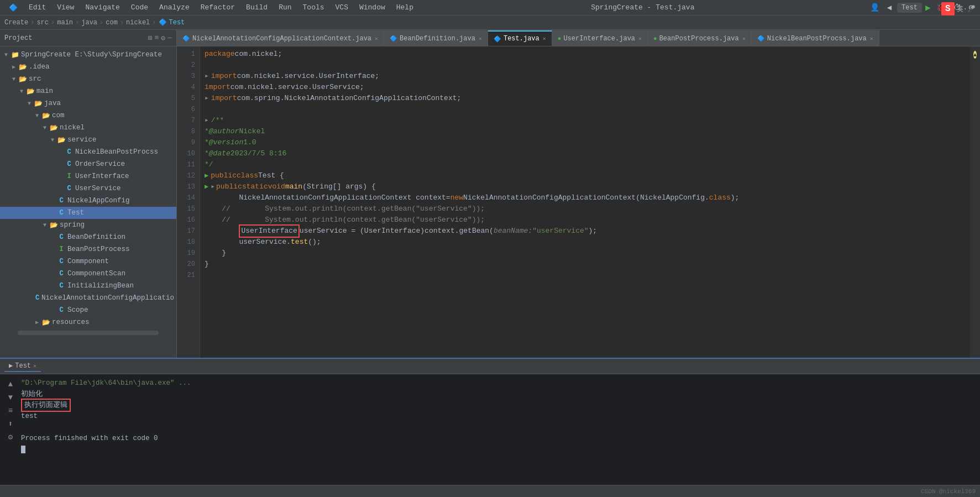  Describe the element at coordinates (11, 424) in the screenshot. I see `term-export-icon: ⬆` at that location.